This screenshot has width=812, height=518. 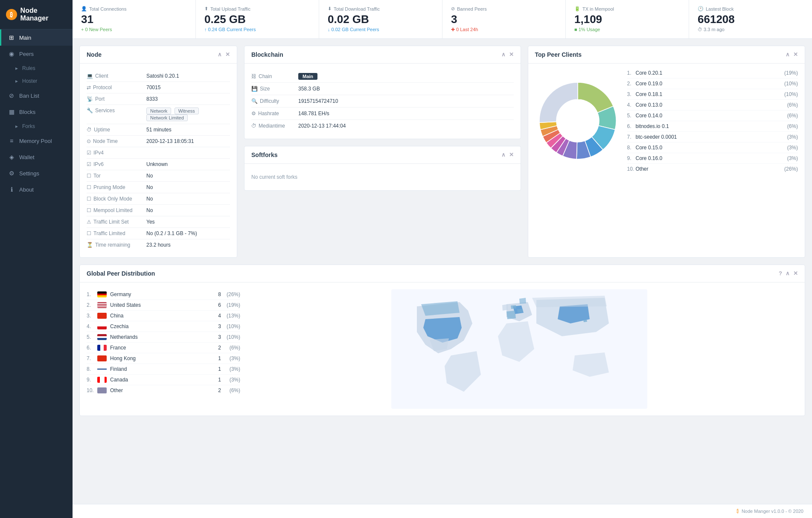 What do you see at coordinates (158, 176) in the screenshot?
I see `node-row-tor: ☐ Tor No` at bounding box center [158, 176].